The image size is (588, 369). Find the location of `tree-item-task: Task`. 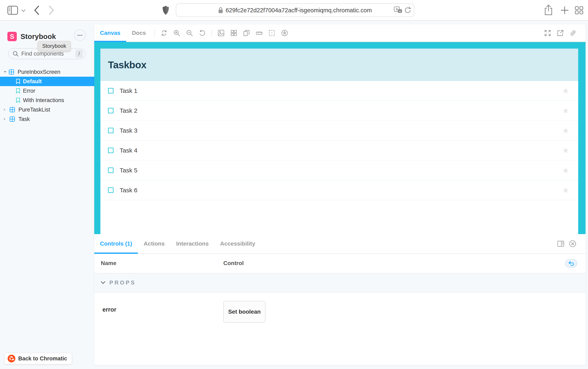

tree-item-task: Task is located at coordinates (47, 119).